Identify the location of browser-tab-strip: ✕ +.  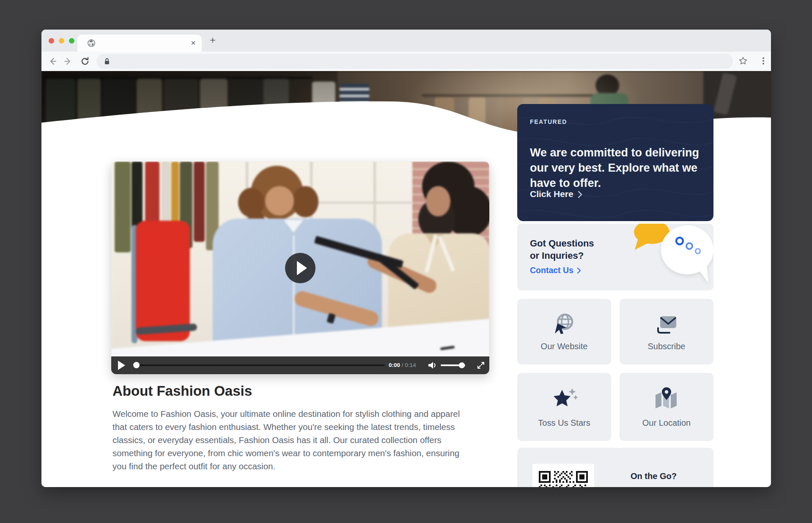
(406, 41).